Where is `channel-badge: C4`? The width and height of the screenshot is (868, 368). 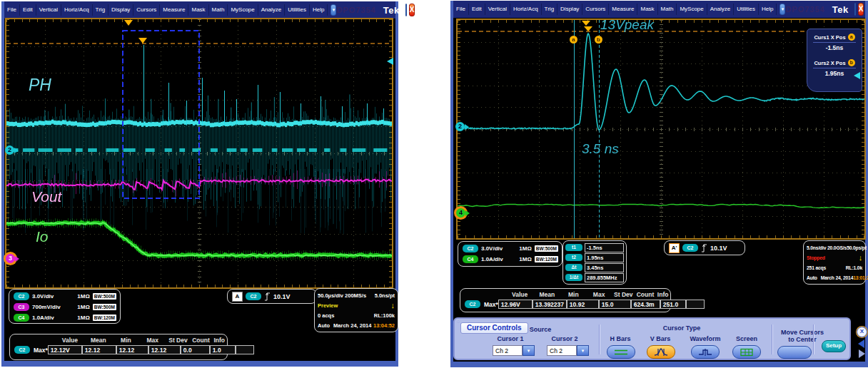 channel-badge: C4 is located at coordinates (470, 260).